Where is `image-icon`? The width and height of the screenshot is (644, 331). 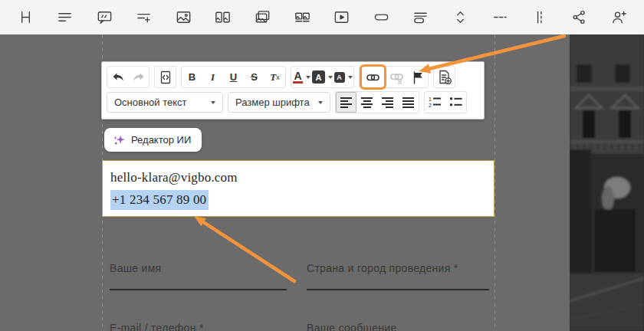 image-icon is located at coordinates (183, 18).